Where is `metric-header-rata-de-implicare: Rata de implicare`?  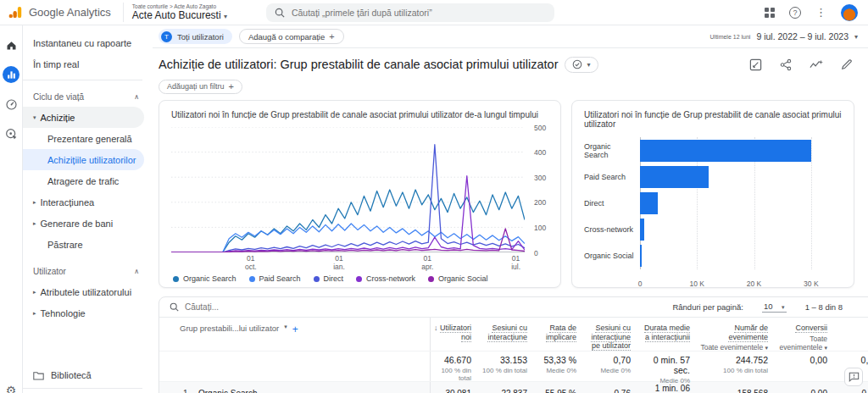
metric-header-rata-de-implicare: Rata de implicare is located at coordinates (562, 334).